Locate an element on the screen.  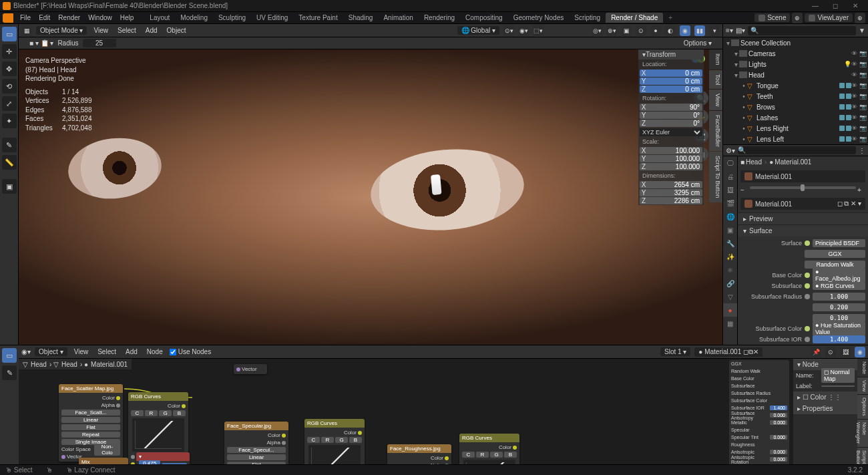
backdrop-icon: 🖼 is located at coordinates (845, 352).